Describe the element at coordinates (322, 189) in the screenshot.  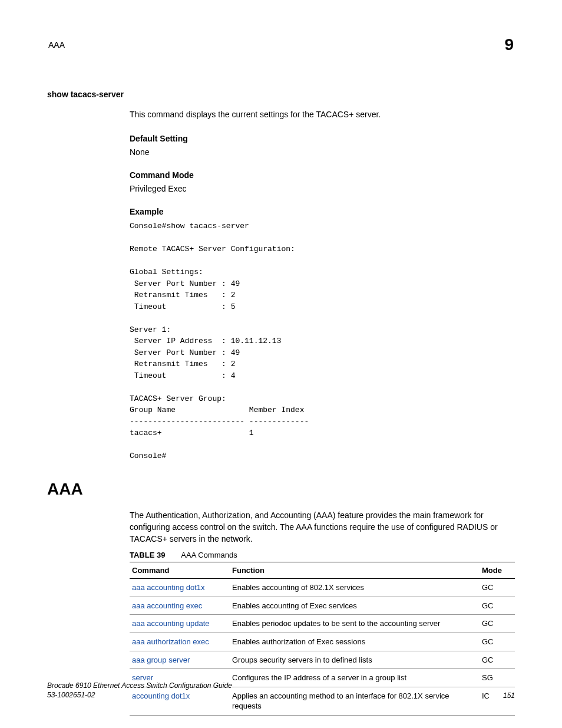
I see `command-mode-value: Privileged Exec` at that location.